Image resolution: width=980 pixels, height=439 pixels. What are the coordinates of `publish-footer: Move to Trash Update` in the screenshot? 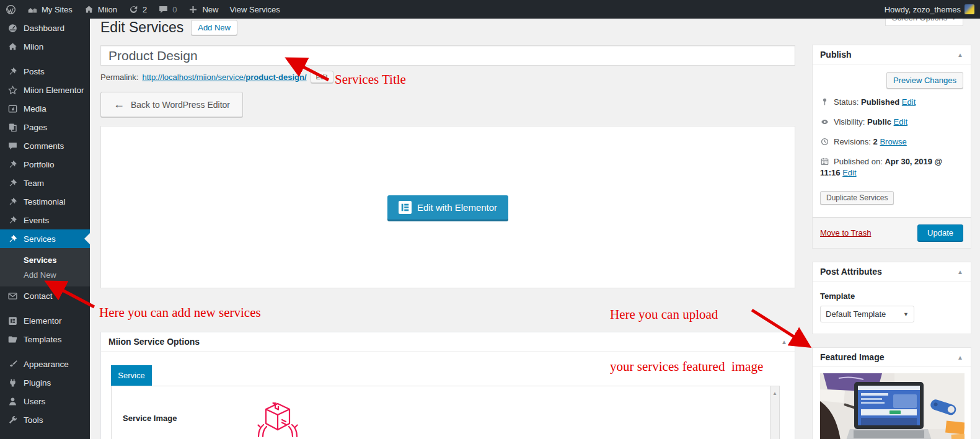 It's located at (891, 233).